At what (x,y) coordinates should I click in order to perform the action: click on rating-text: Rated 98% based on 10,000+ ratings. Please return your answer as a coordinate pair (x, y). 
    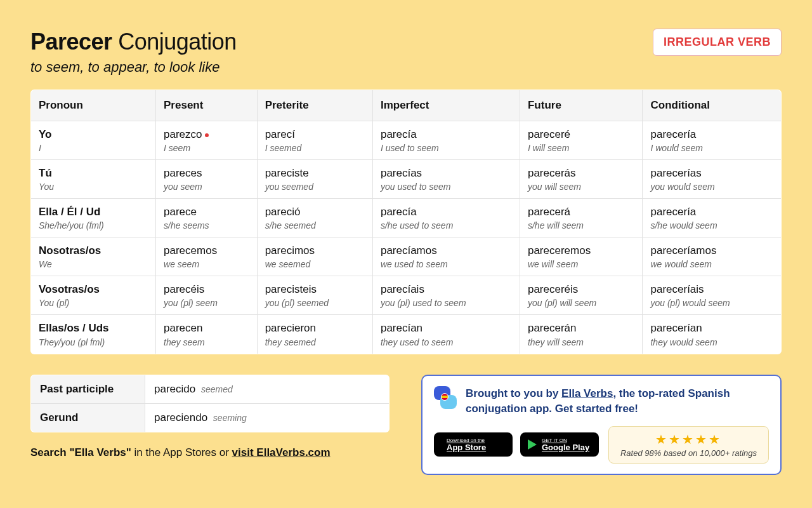
    Looking at the image, I should click on (689, 453).